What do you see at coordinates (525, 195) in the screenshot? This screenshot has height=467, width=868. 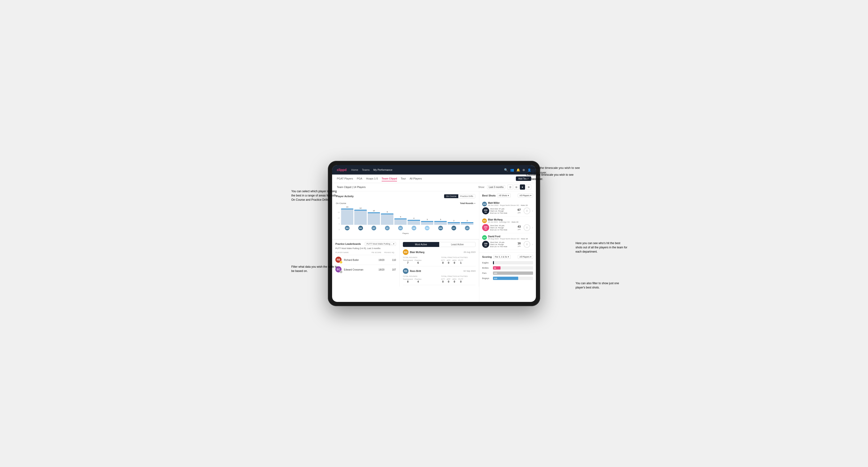 I see `all-players-filter: All Players ▾` at bounding box center [525, 195].